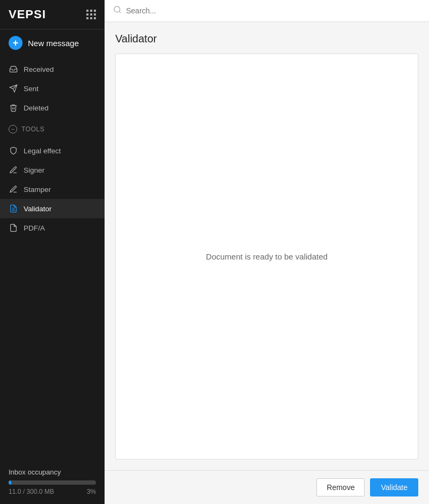 Image resolution: width=429 pixels, height=504 pixels. I want to click on sidebar-item-deleted: Deleted, so click(53, 108).